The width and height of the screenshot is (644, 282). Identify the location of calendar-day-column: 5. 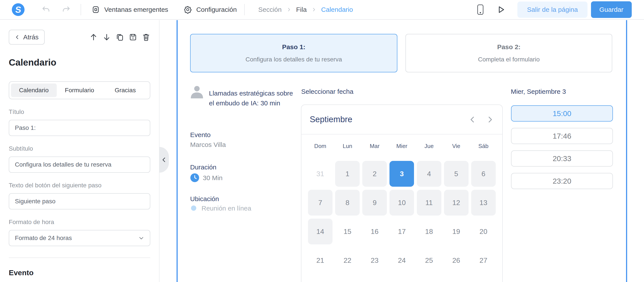
(456, 174).